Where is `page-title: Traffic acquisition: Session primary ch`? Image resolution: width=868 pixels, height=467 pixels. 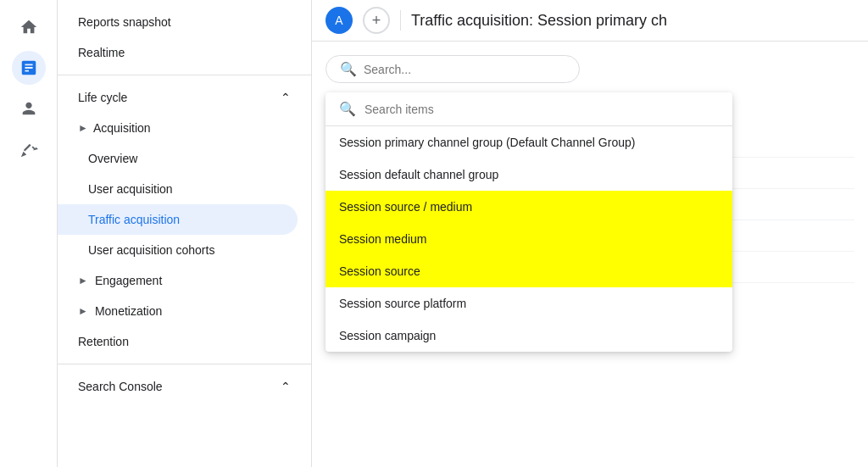
page-title: Traffic acquisition: Session primary ch is located at coordinates (539, 20).